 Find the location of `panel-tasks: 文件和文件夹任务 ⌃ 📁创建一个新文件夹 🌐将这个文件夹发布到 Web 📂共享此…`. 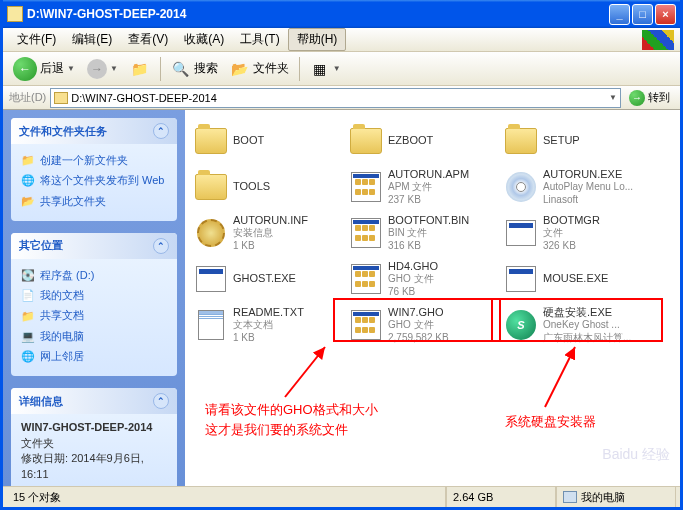

panel-tasks: 文件和文件夹任务 ⌃ 📁创建一个新文件夹 🌐将这个文件夹发布到 Web 📂共享此… is located at coordinates (94, 170).